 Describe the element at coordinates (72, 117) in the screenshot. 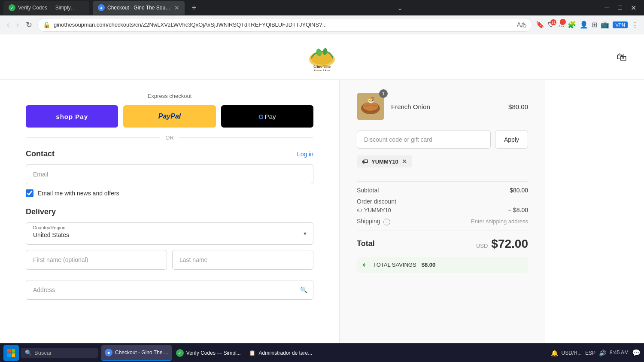

I see `shop-pay-label: shop Pay` at that location.